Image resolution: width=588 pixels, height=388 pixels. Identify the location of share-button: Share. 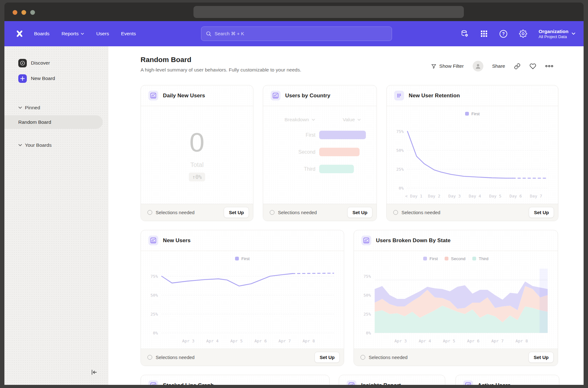
(499, 66).